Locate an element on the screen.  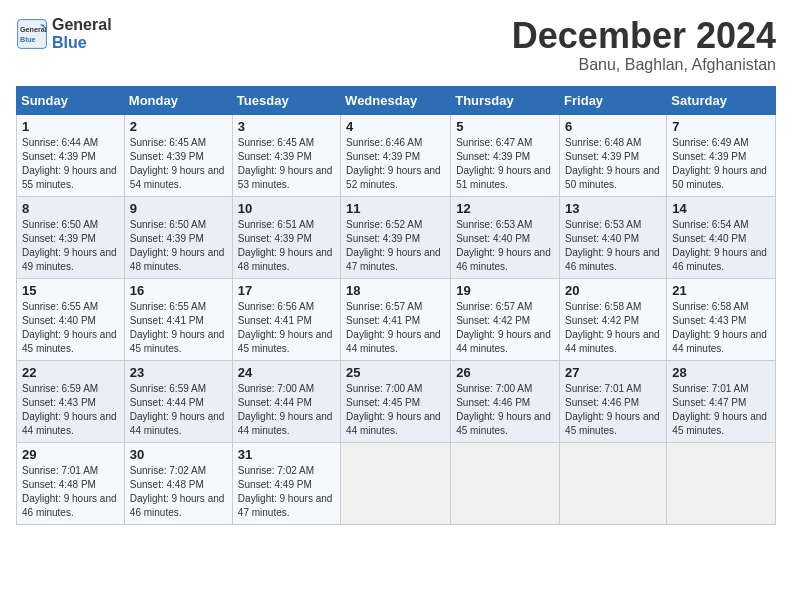
header-wednesday: Wednesday is located at coordinates (396, 100).